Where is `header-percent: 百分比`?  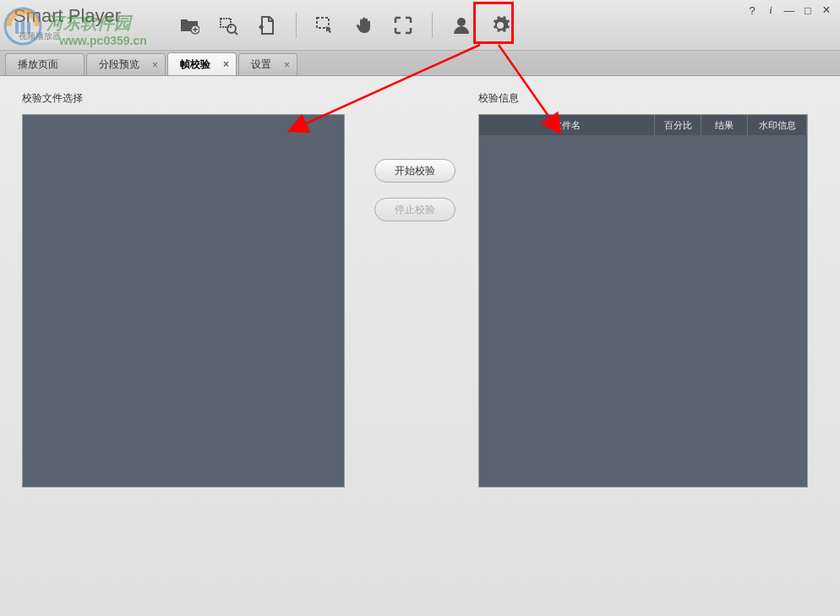 header-percent: 百分比 is located at coordinates (678, 125).